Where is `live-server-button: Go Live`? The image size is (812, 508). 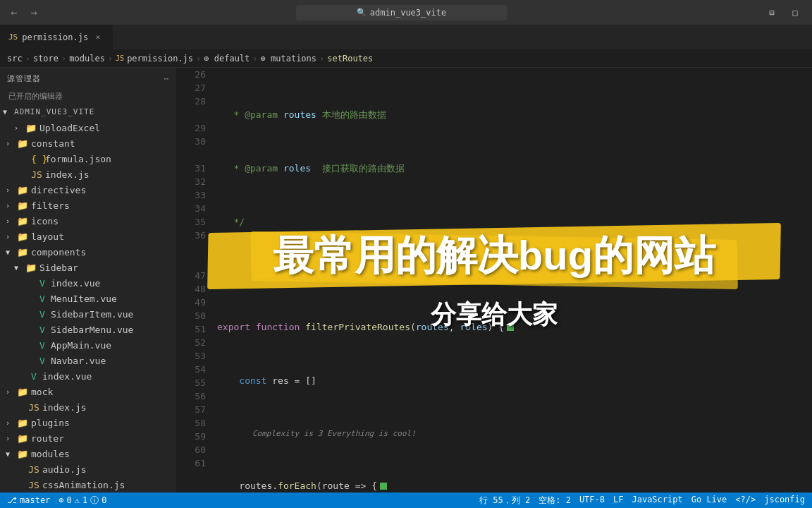 live-server-button: Go Live is located at coordinates (709, 501).